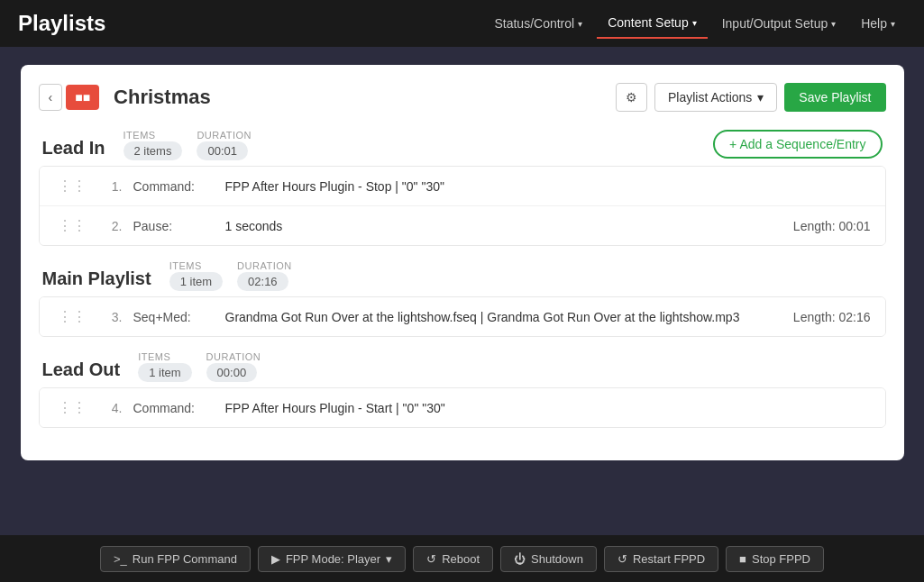  Describe the element at coordinates (61, 23) in the screenshot. I see `nav-brand: Playlists` at that location.